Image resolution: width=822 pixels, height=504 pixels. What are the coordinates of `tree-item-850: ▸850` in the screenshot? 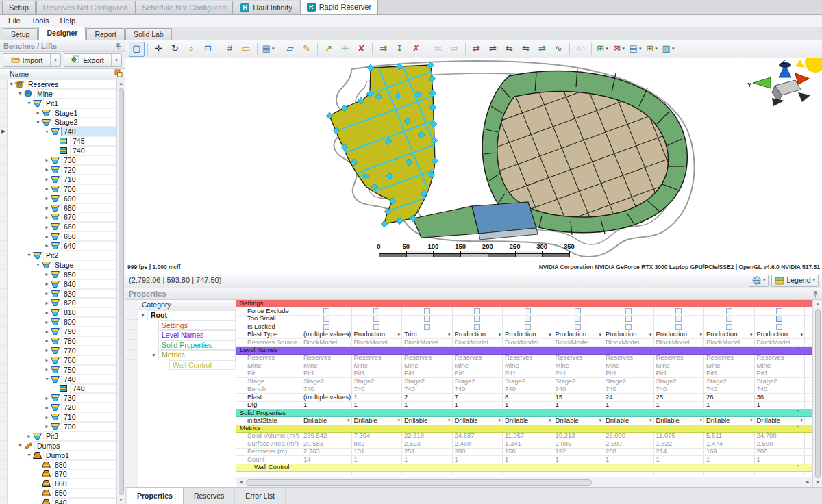 It's located at (58, 275).